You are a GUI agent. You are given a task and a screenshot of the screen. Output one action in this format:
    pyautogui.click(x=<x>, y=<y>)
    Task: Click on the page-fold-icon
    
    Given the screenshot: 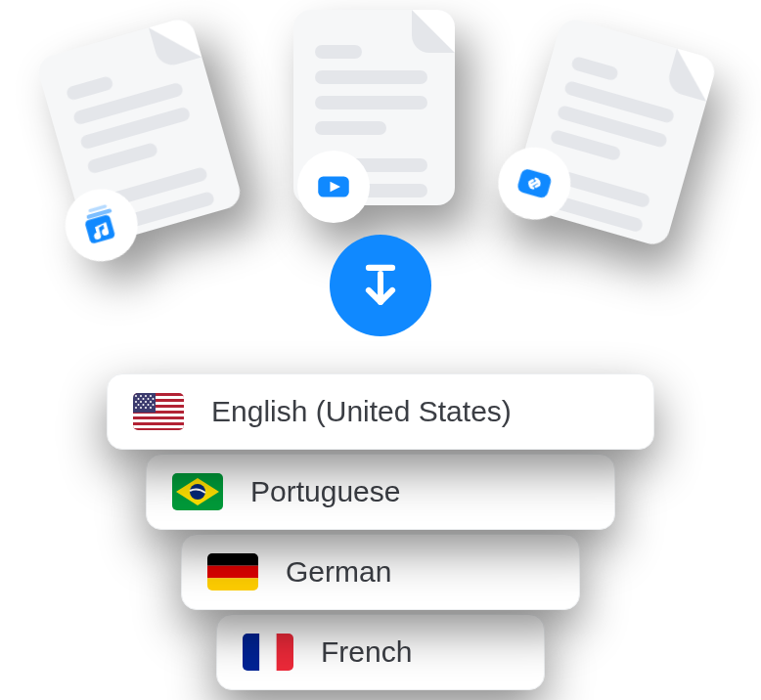 What is the action you would take?
    pyautogui.click(x=433, y=31)
    